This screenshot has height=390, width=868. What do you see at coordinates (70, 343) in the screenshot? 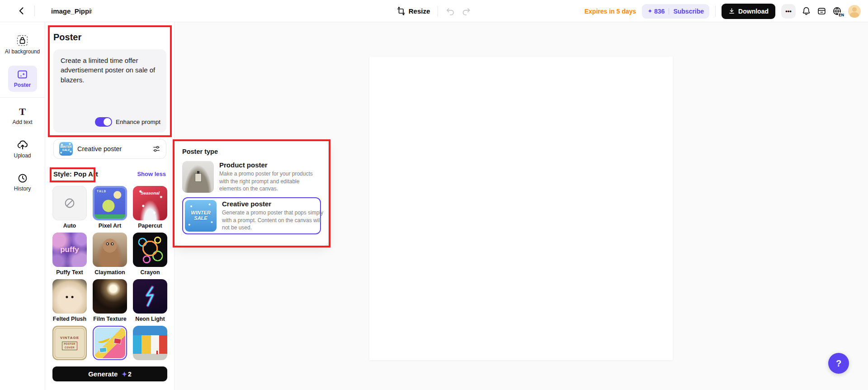
I see `style-option-vintage: VINTAGE POSTERCOVER` at bounding box center [70, 343].